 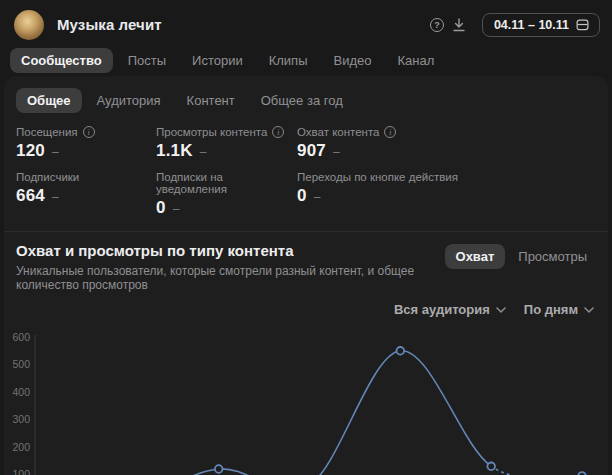 I want to click on tab-stories: Истории, so click(x=218, y=60).